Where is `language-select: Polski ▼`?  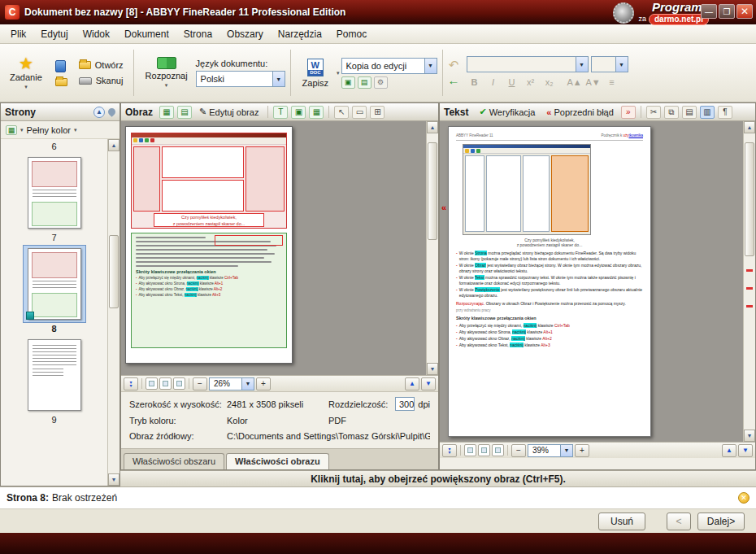 language-select: Polski ▼ is located at coordinates (241, 79).